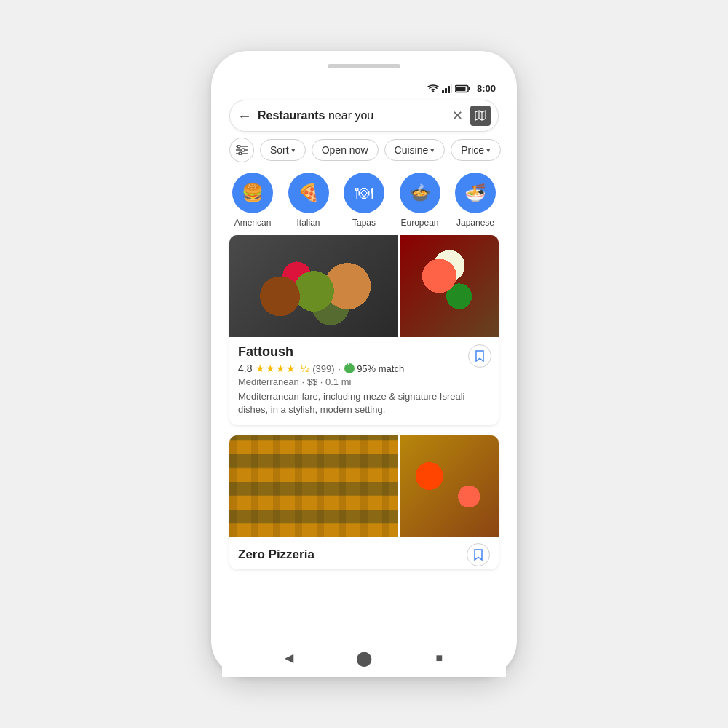  What do you see at coordinates (364, 381) in the screenshot?
I see `fattoush-meta: Mediterranean · $$ · 0.1 mi` at bounding box center [364, 381].